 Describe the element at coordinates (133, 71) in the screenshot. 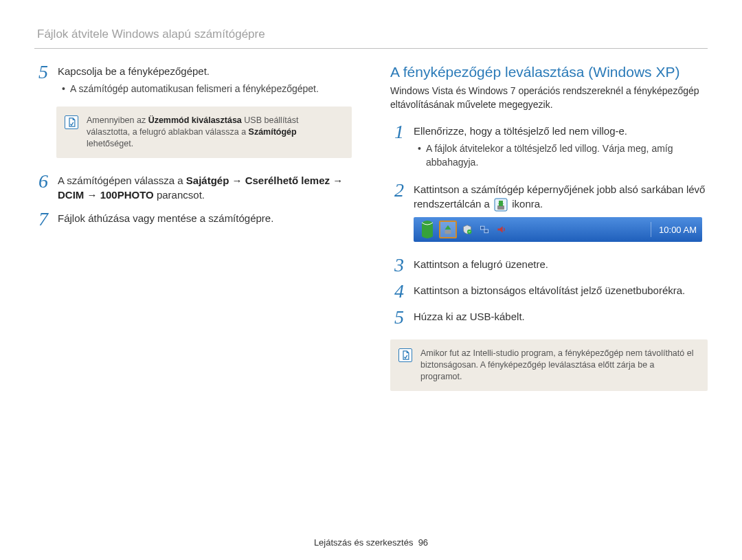

I see `step-main-text: Kapcsolja be a fényképezőgépet.` at that location.